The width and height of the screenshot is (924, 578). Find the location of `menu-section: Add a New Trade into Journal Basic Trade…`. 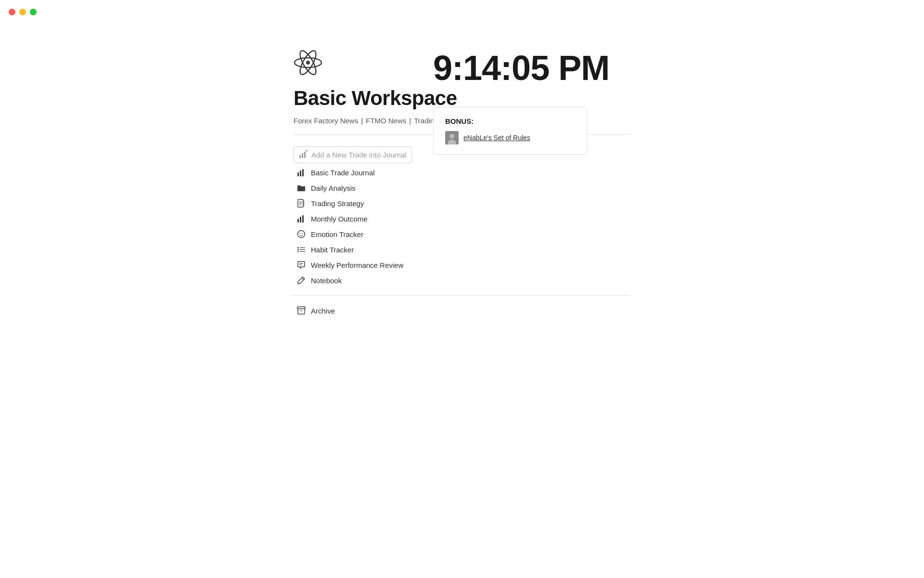

menu-section: Add a New Trade into Journal Basic Trade… is located at coordinates (462, 217).